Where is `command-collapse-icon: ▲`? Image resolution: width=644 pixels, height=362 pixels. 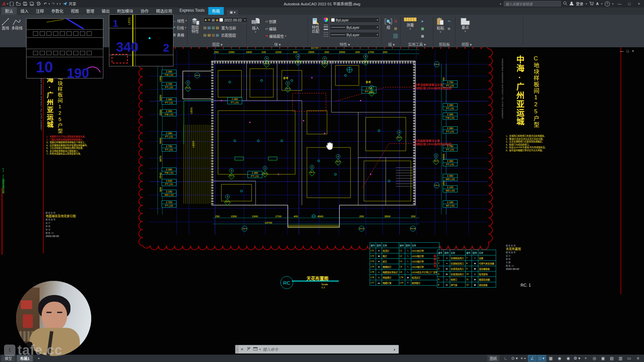 command-collapse-icon: ▲ is located at coordinates (394, 349).